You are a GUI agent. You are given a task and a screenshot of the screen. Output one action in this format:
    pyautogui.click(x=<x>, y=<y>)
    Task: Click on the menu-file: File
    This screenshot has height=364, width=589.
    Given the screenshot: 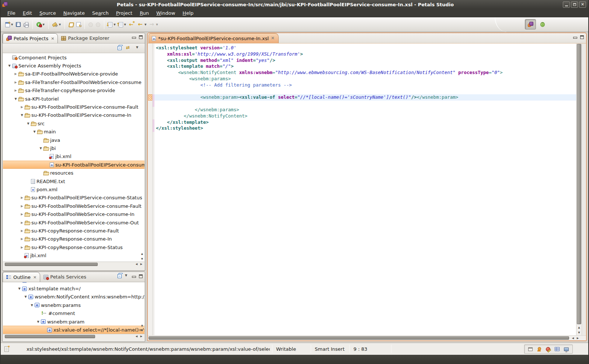 What is the action you would take?
    pyautogui.click(x=11, y=13)
    